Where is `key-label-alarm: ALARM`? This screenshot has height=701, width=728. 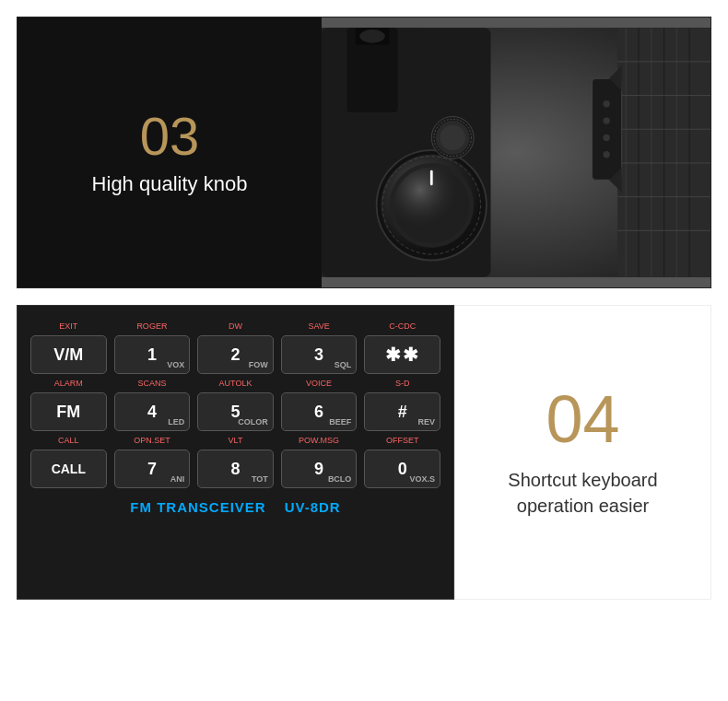
key-label-alarm: ALARM is located at coordinates (68, 385).